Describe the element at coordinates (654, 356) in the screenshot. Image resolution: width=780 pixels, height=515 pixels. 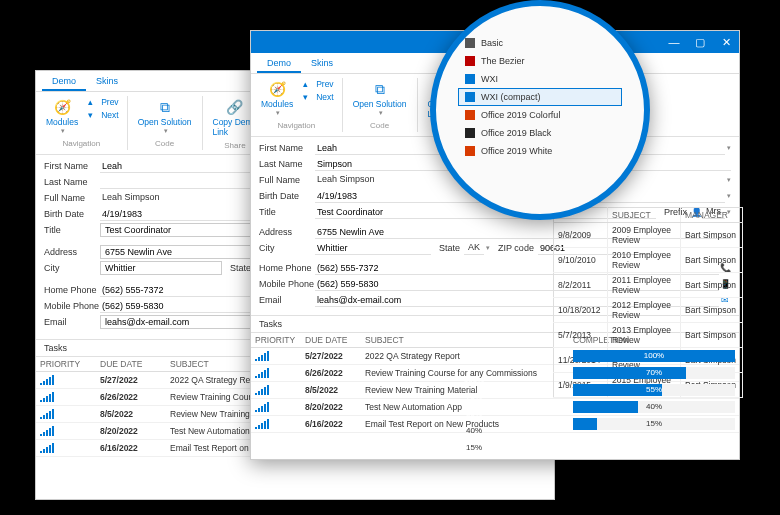
I see `progress-bar: 100%` at that location.